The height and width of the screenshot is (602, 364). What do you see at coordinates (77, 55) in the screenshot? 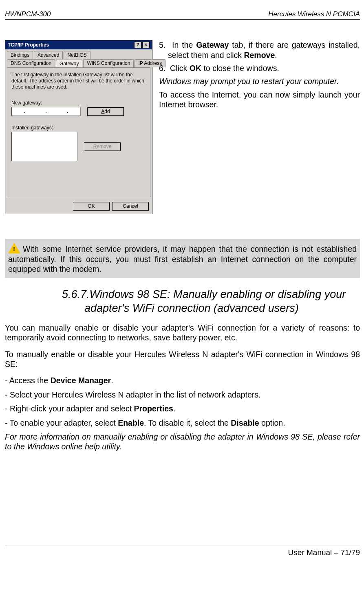
I see `tab-netbios: NetBIOS` at bounding box center [77, 55].